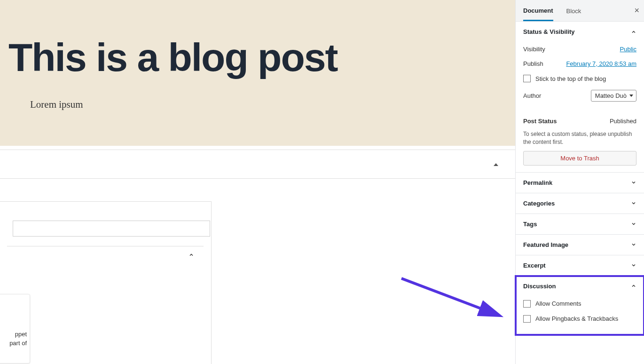  I want to click on allow-comments-checkbox, so click(527, 304).